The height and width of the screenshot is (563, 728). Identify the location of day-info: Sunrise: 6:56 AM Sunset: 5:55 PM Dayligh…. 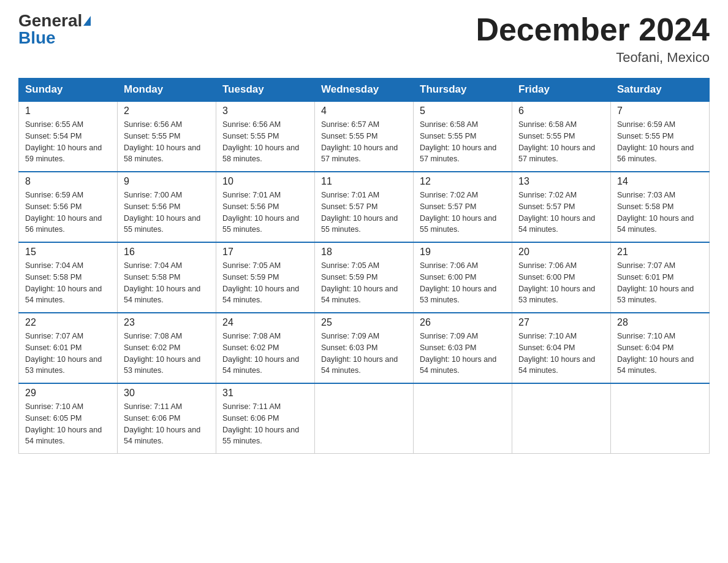
(167, 142).